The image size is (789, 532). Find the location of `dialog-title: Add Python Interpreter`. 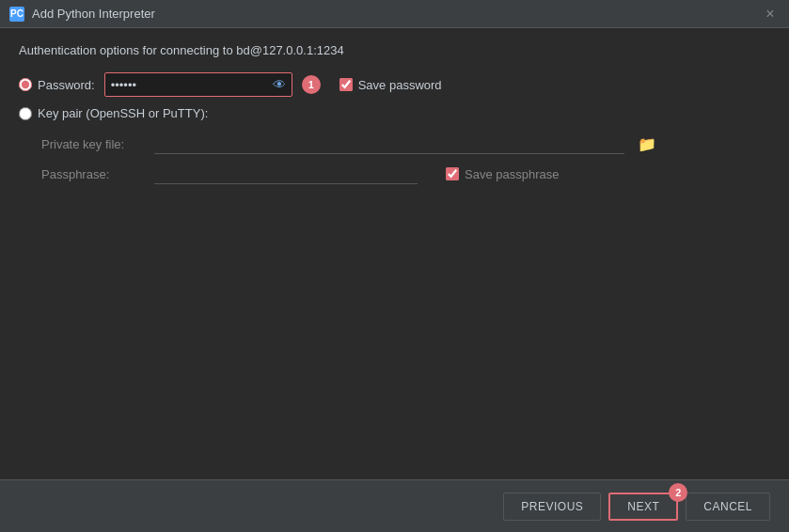

dialog-title: Add Python Interpreter is located at coordinates (94, 13).